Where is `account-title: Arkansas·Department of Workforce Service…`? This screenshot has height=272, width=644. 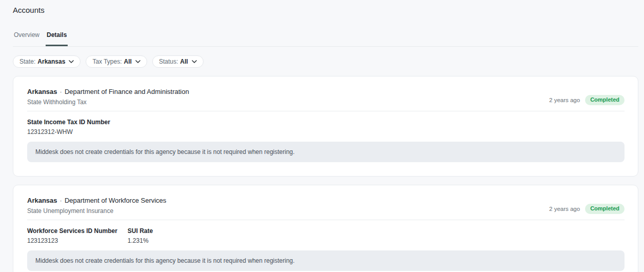 account-title: Arkansas·Department of Workforce Service… is located at coordinates (96, 200).